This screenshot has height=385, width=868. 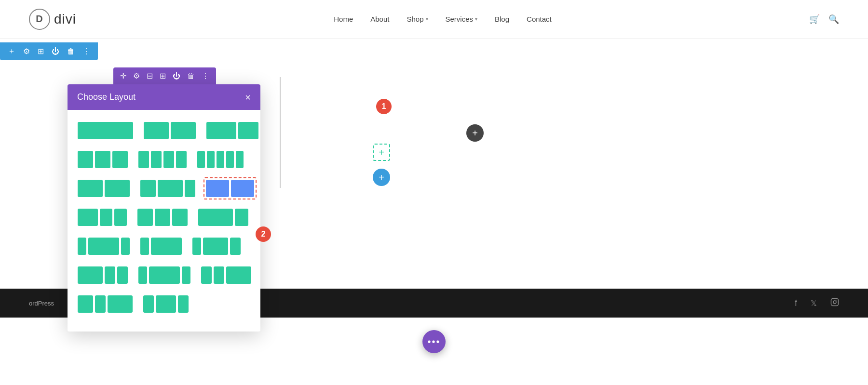 I want to click on vertical-divider, so click(x=280, y=133).